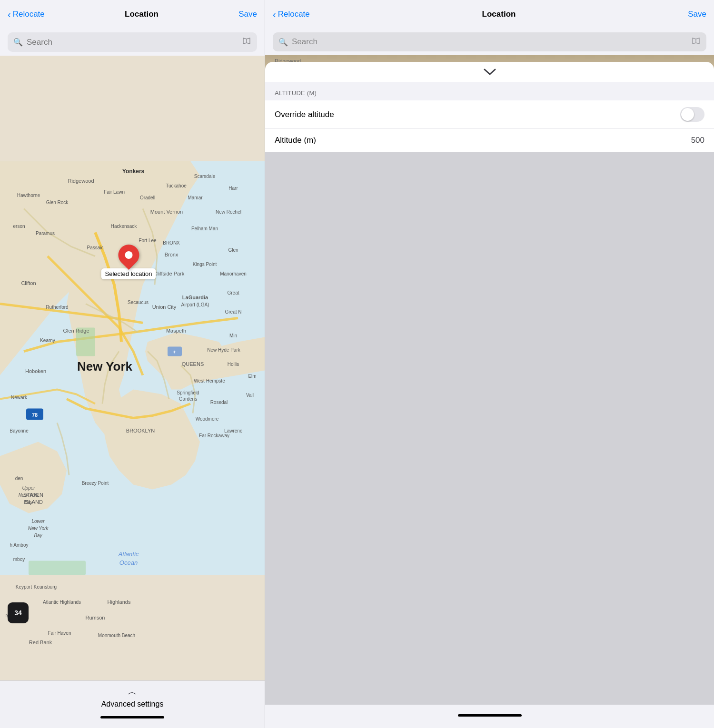  Describe the element at coordinates (490, 716) in the screenshot. I see `right-home-indicator` at that location.